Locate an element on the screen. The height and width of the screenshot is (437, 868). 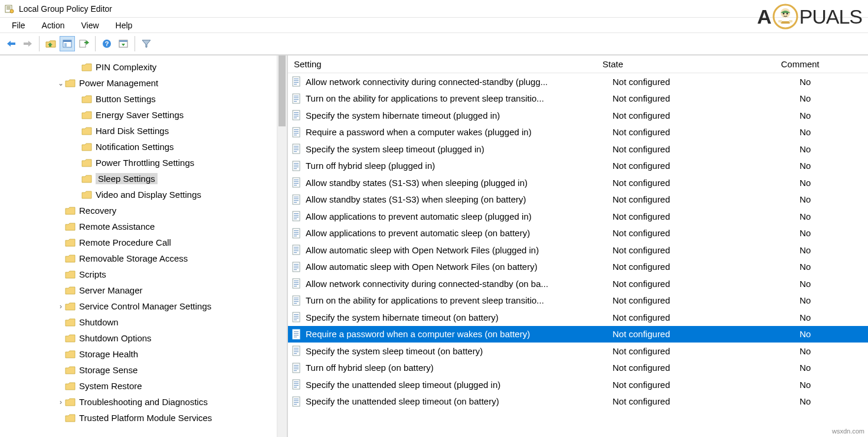
watermark-logo: A PUALS is located at coordinates (810, 17).